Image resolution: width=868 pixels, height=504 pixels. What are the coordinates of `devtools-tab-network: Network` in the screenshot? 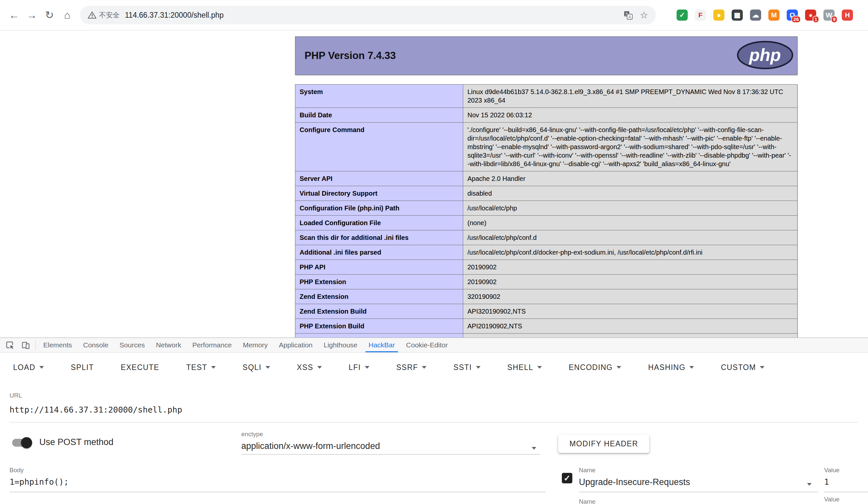 It's located at (169, 345).